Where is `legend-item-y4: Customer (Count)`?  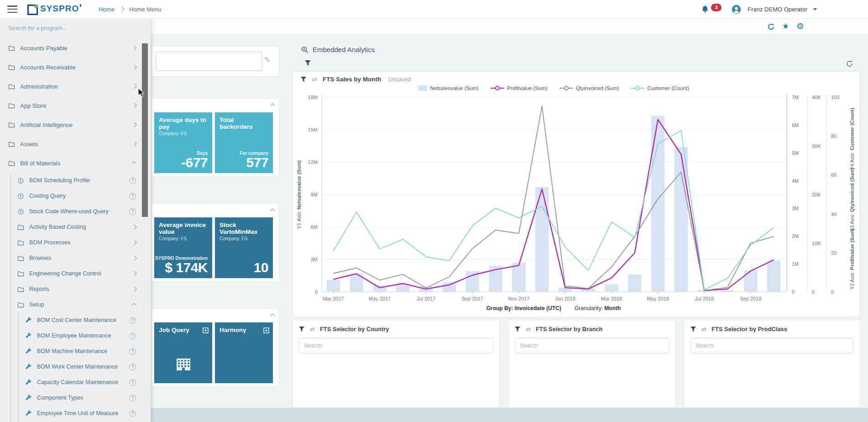 legend-item-y4: Customer (Count) is located at coordinates (660, 88).